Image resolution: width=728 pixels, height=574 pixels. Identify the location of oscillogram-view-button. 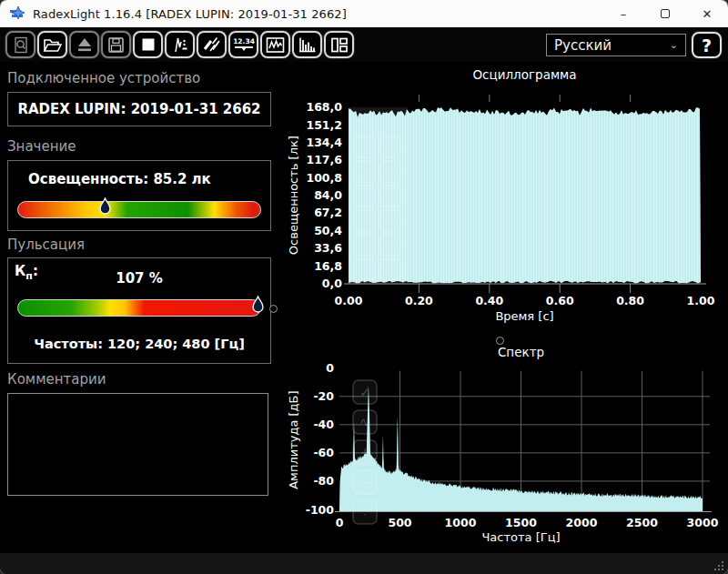
(275, 45).